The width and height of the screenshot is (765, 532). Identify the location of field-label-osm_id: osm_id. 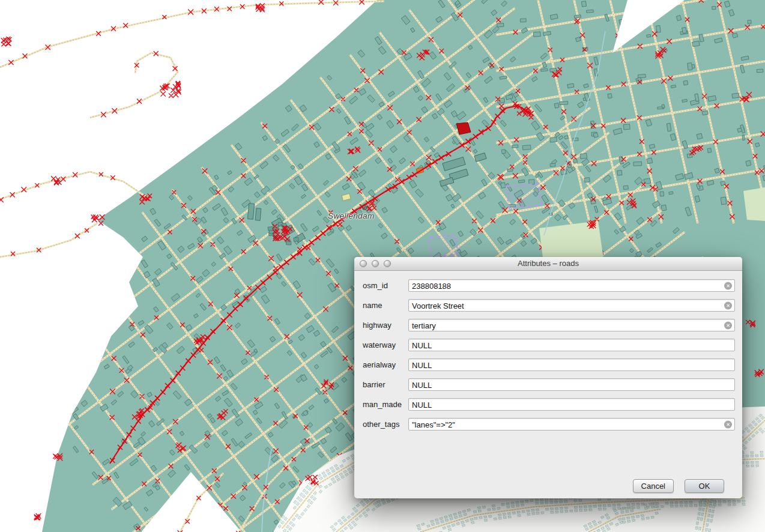
(386, 286).